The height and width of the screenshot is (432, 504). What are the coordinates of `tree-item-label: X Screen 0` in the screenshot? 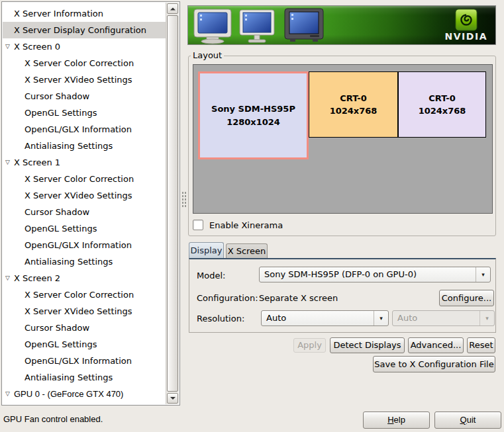 It's located at (37, 46).